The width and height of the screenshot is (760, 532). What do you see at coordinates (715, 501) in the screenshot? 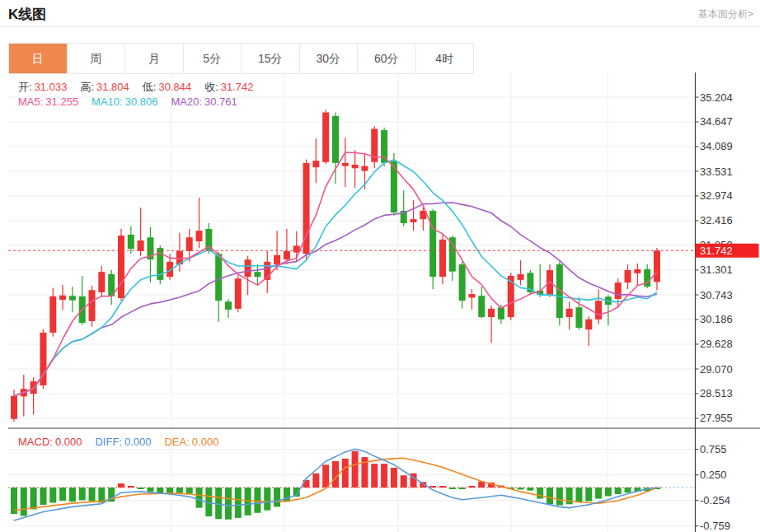
I see `macd-axis-label: -0.254` at bounding box center [715, 501].